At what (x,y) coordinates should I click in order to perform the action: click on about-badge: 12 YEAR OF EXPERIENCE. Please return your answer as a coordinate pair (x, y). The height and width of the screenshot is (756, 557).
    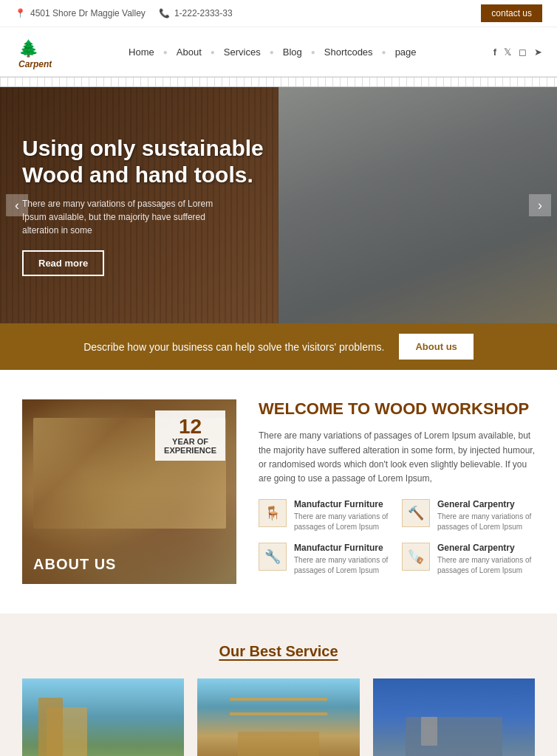
    Looking at the image, I should click on (191, 436).